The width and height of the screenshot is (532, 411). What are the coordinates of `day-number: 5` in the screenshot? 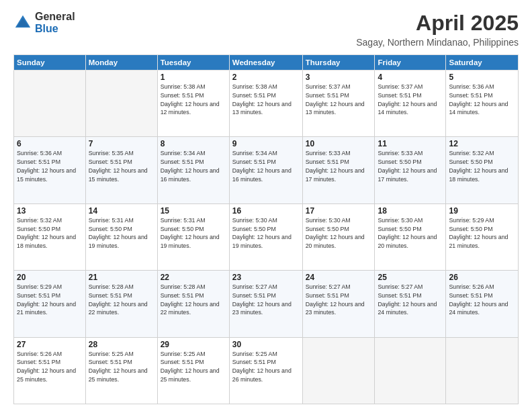 It's located at (482, 77).